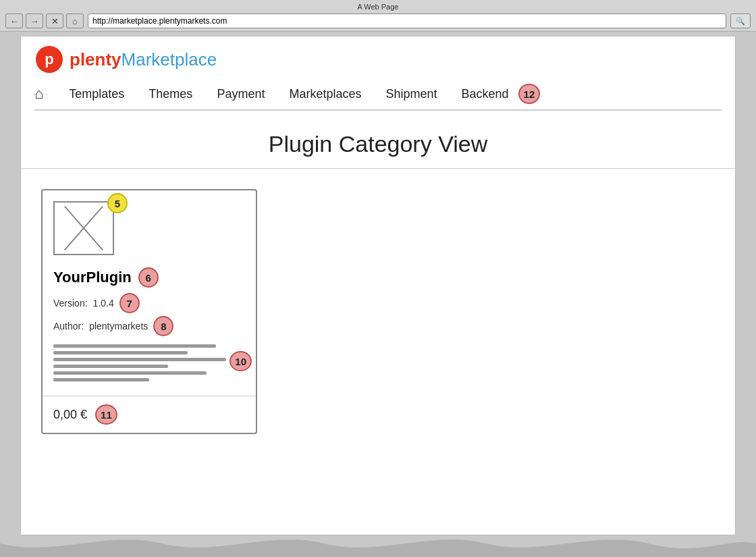 The image size is (756, 557). What do you see at coordinates (14, 21) in the screenshot?
I see `back-button: ←` at bounding box center [14, 21].